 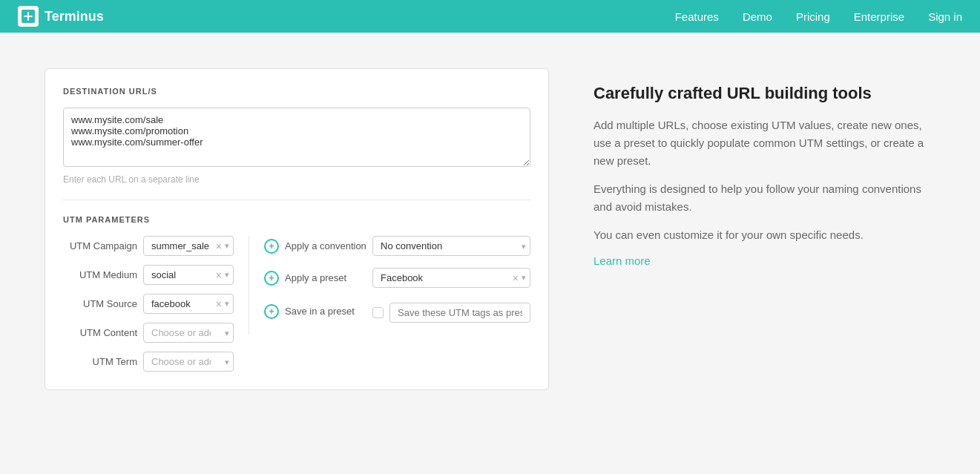 What do you see at coordinates (524, 246) in the screenshot?
I see `chevron-convention-icon: ▾` at bounding box center [524, 246].